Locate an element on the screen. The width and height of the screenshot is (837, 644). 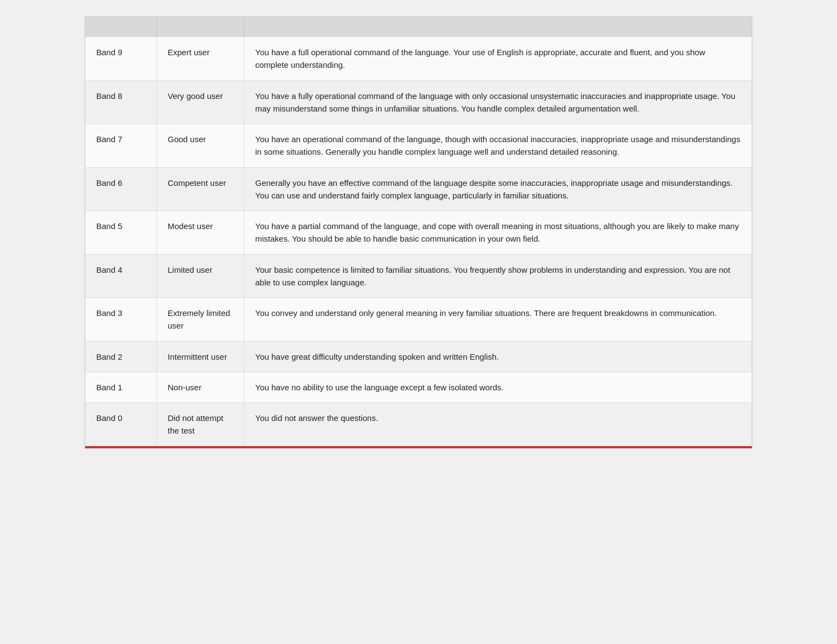
cell-bandscore: Band 3 is located at coordinates (121, 320).